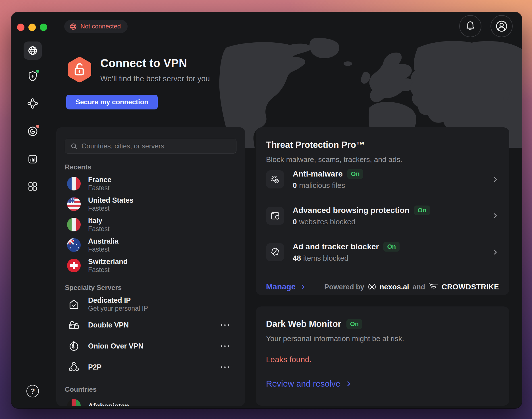  What do you see at coordinates (33, 159) in the screenshot?
I see `sidebar-item-statistics` at bounding box center [33, 159].